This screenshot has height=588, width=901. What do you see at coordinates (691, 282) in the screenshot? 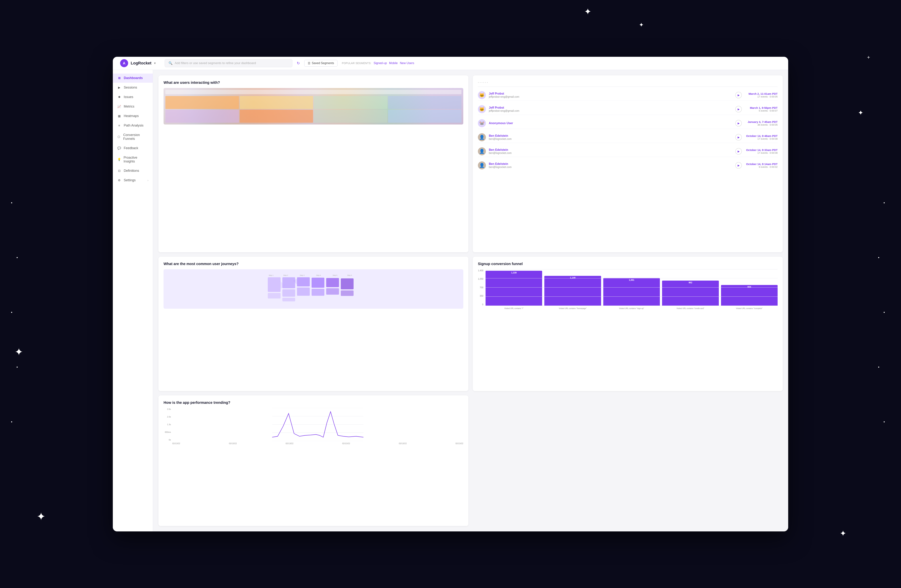
I see `bar-value: 962` at bounding box center [691, 282].